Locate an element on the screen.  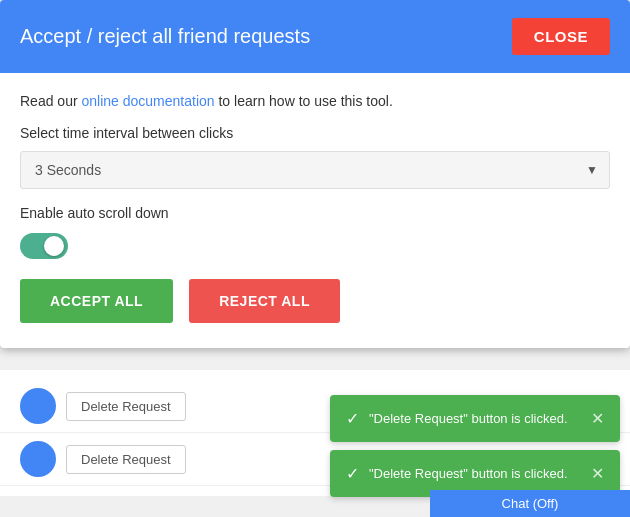
modal-header: Accept / reject all friend requests CLOS… is located at coordinates (315, 36).